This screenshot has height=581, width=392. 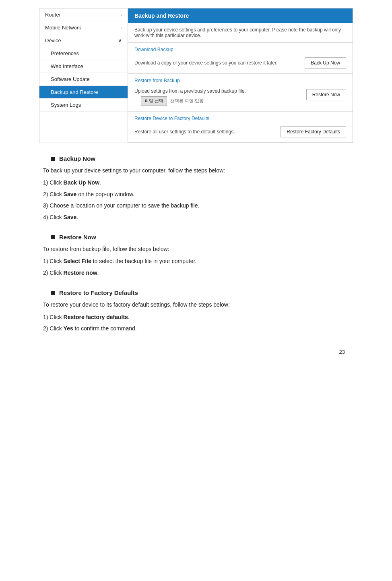 What do you see at coordinates (66, 105) in the screenshot?
I see `sidebar-system-logs-label: System Logs` at bounding box center [66, 105].